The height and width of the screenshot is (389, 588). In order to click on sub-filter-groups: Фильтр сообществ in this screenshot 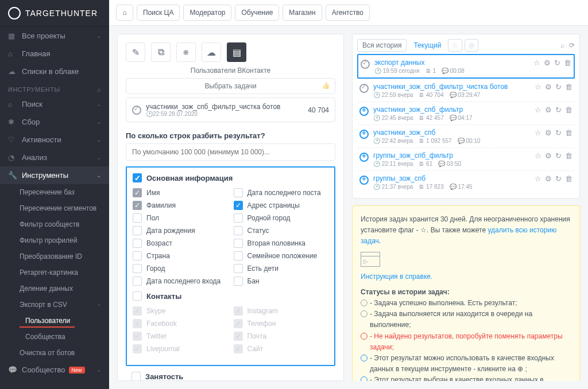, I will do `click(55, 224)`.